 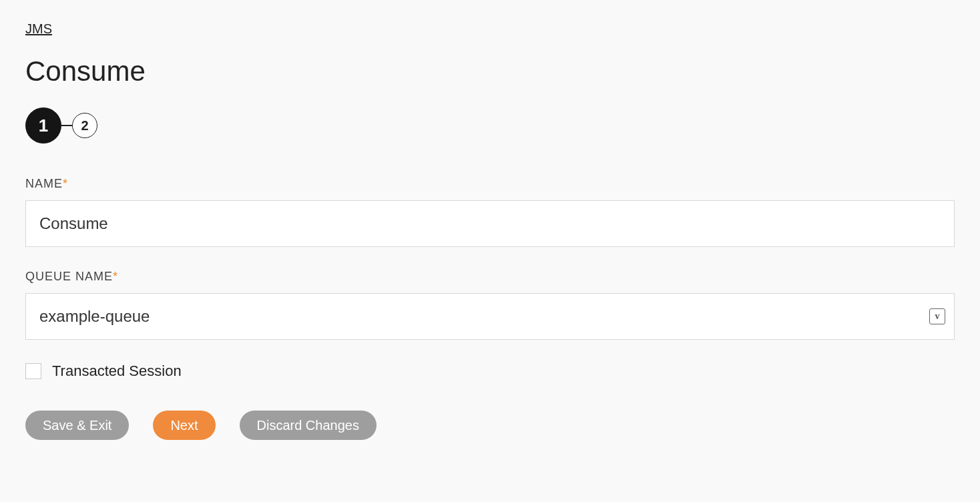 I want to click on save-exit-button: Save & Exit, so click(x=77, y=425).